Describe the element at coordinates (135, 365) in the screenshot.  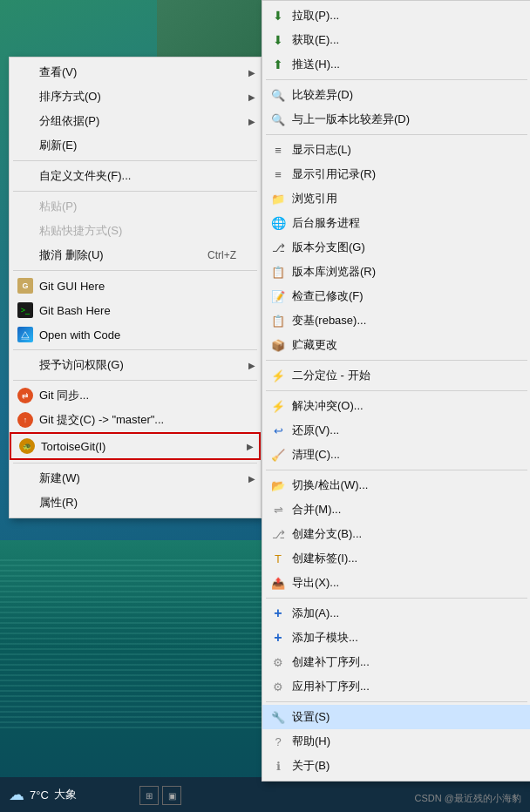
I see `menu-item-grant-access: 授予访问权限(G)` at that location.